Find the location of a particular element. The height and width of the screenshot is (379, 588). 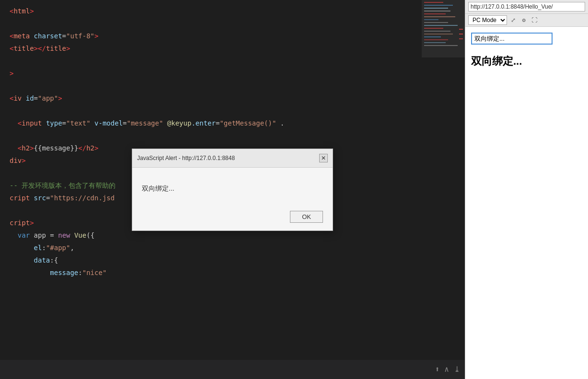

expand-icon: ⤢ is located at coordinates (513, 20).